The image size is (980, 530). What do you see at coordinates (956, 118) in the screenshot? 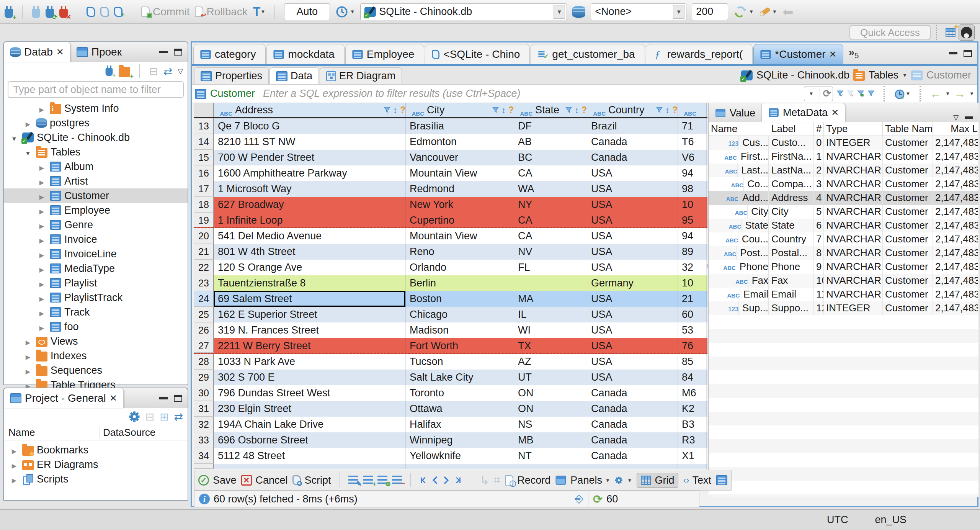
I see `view-menu-icon: ▽` at bounding box center [956, 118].